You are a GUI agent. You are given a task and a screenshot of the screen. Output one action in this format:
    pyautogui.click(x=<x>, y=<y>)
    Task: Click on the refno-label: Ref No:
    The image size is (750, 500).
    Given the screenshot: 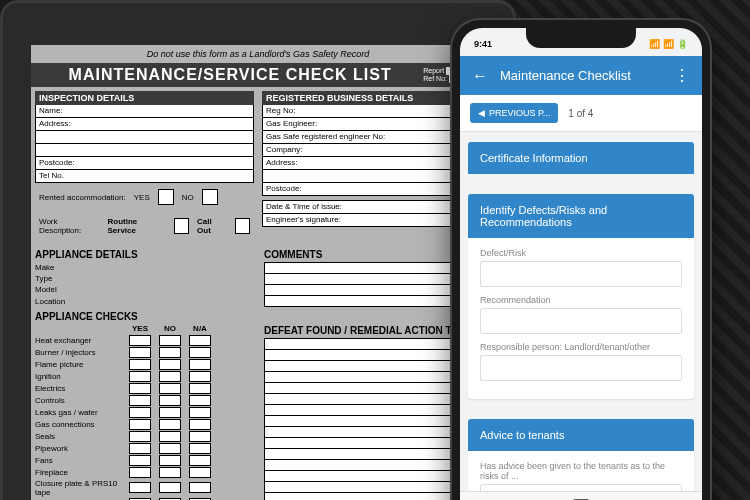 What is the action you would take?
    pyautogui.click(x=435, y=79)
    